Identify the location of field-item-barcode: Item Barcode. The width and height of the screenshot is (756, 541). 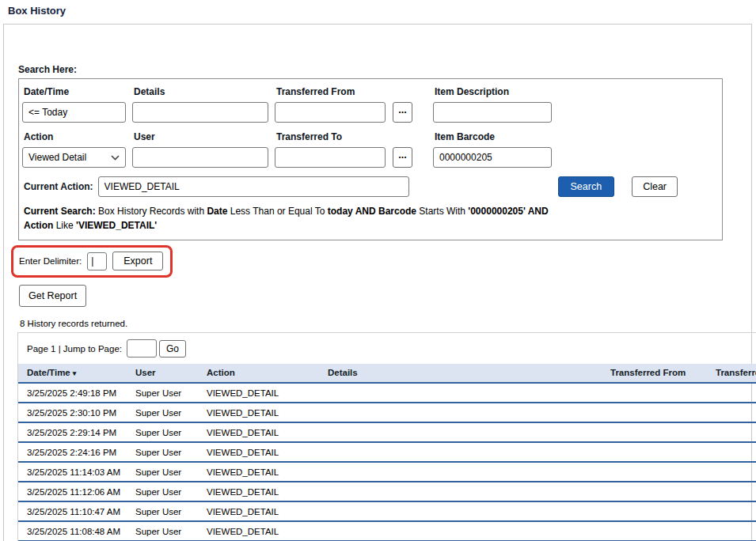
(573, 149).